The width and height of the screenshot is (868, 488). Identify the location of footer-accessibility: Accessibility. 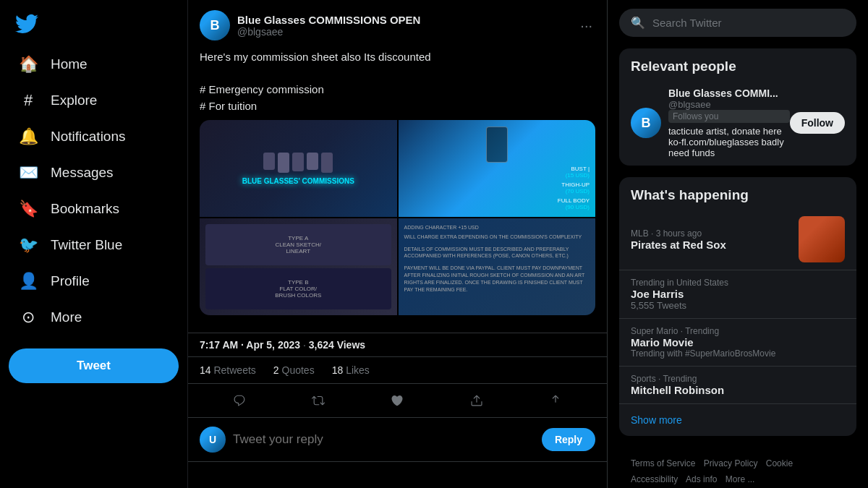
(654, 479).